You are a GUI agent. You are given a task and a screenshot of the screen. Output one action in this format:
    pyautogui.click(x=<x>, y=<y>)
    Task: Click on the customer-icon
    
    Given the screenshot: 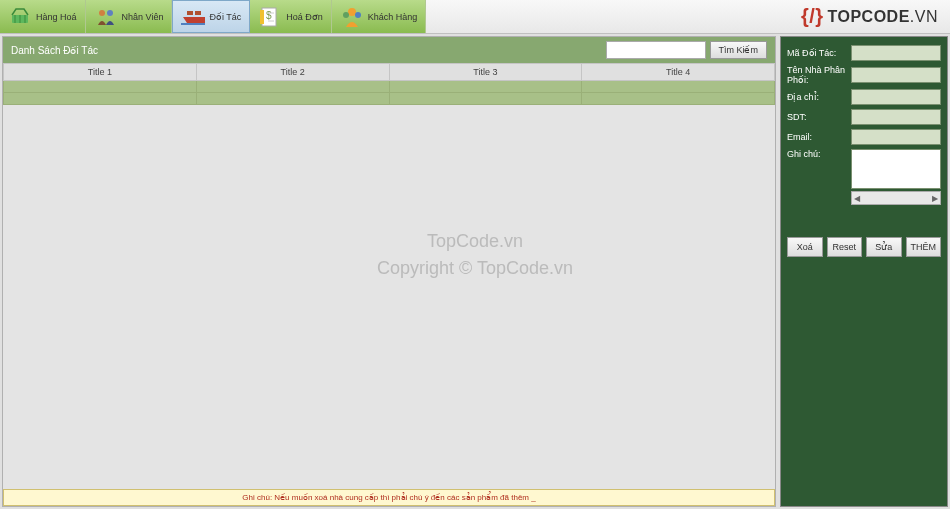 What is the action you would take?
    pyautogui.click(x=352, y=17)
    